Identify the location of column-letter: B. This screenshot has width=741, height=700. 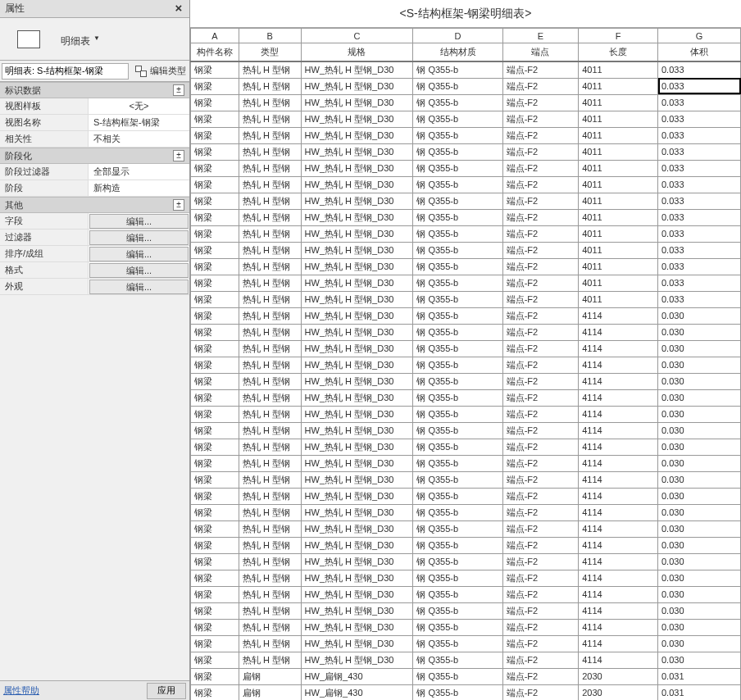
(270, 36).